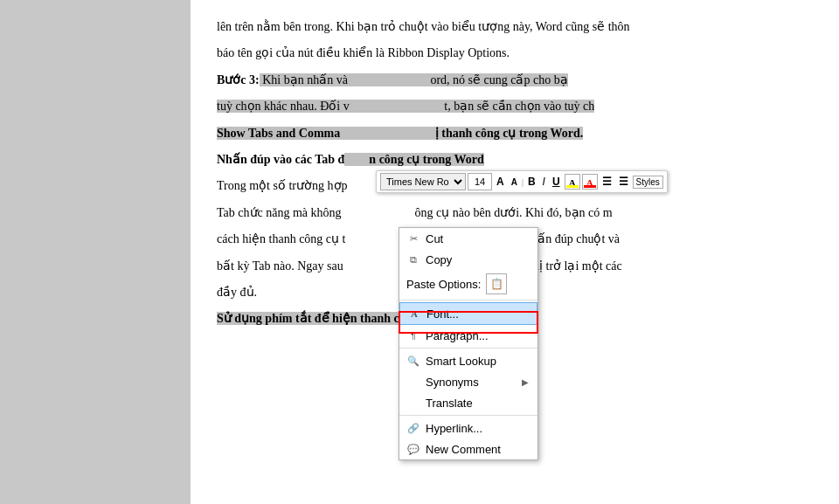 This screenshot has width=839, height=504. I want to click on doc-line-2-text: báo tên gọi của nút điều khiển là Ribbon…, so click(364, 52).